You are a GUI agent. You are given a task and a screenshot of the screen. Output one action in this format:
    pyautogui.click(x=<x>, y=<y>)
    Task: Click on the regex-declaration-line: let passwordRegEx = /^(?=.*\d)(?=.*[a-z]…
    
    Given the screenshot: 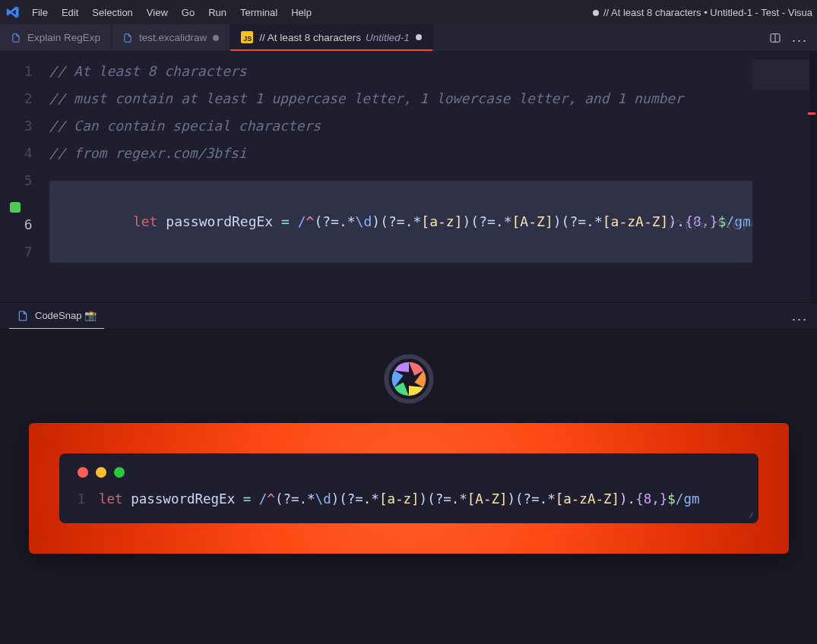 What is the action you would take?
    pyautogui.click(x=401, y=222)
    